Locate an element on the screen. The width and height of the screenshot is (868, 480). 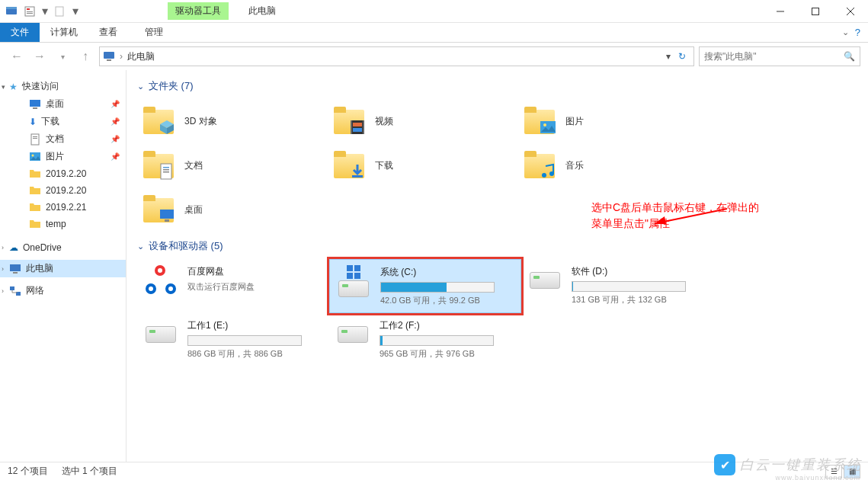
search-icon: 🔍 is located at coordinates (849, 56).